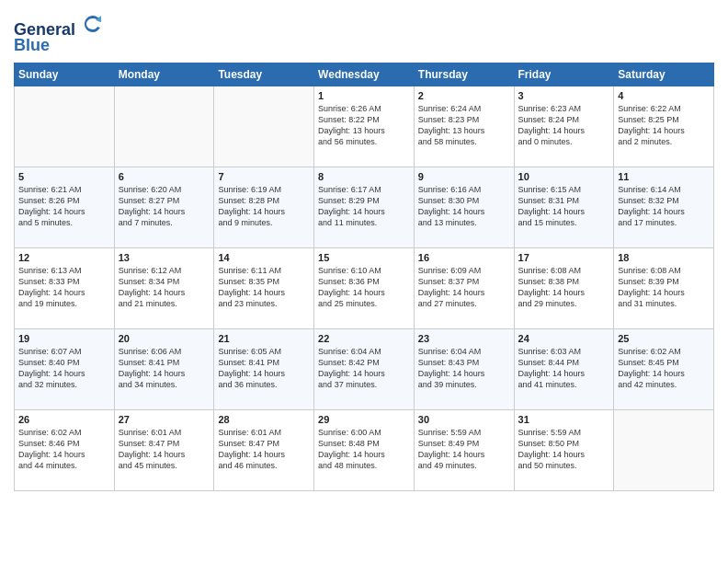  I want to click on calendar-cell: 4Sunrise: 6:22 AMSunset: 8:25 PMDaylight…, so click(664, 126).